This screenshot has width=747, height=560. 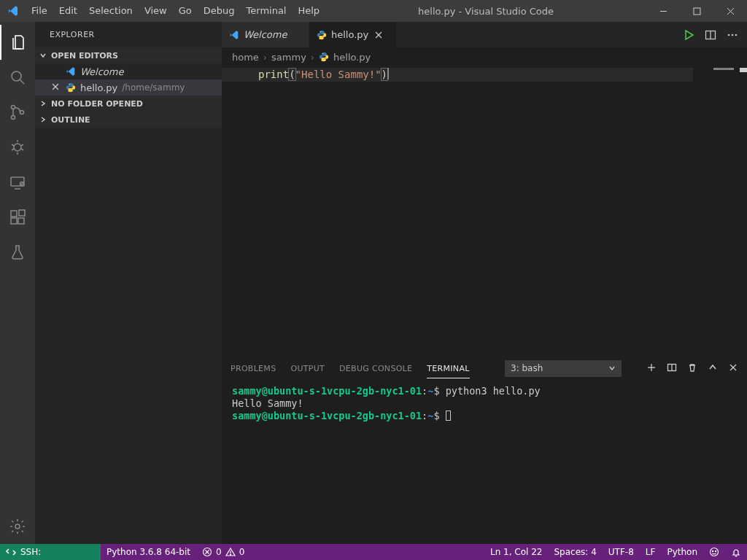 I want to click on menu-go: Go, so click(x=185, y=11).